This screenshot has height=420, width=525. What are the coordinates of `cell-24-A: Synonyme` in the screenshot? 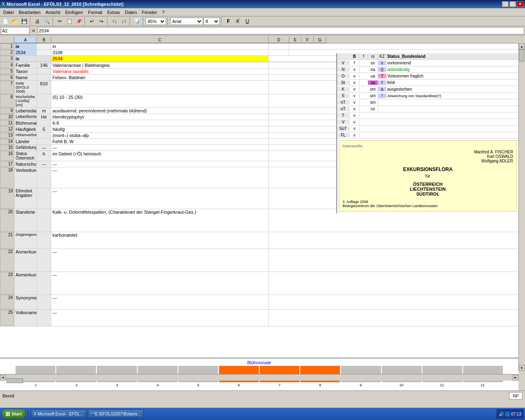 It's located at (25, 302).